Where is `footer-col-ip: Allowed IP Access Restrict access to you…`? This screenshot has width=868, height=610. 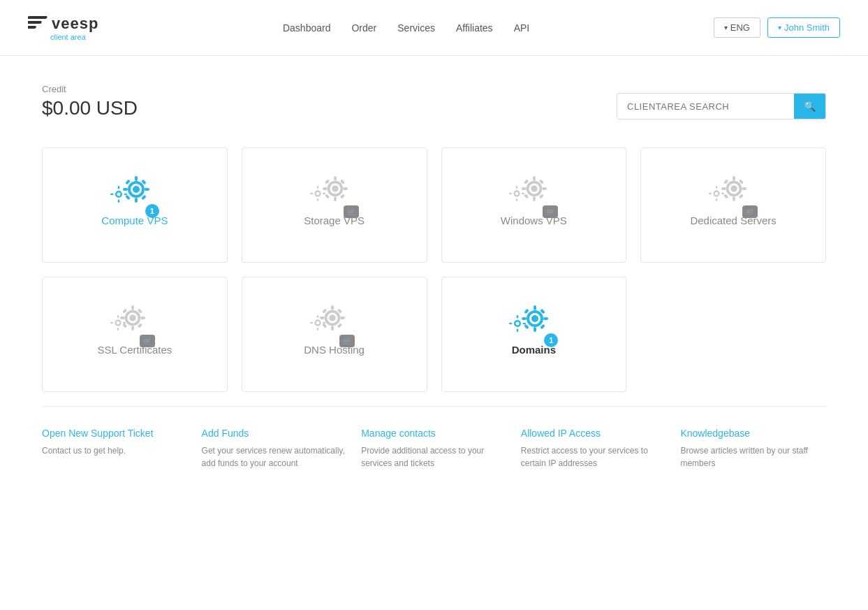
footer-col-ip: Allowed IP Access Restrict access to you… is located at coordinates (594, 449).